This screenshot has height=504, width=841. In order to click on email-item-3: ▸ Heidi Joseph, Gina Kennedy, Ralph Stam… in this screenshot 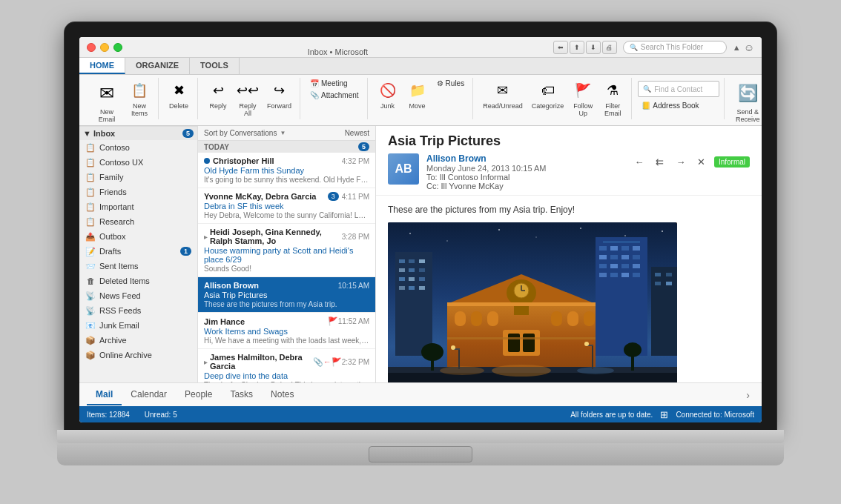, I will do `click(286, 251)`.